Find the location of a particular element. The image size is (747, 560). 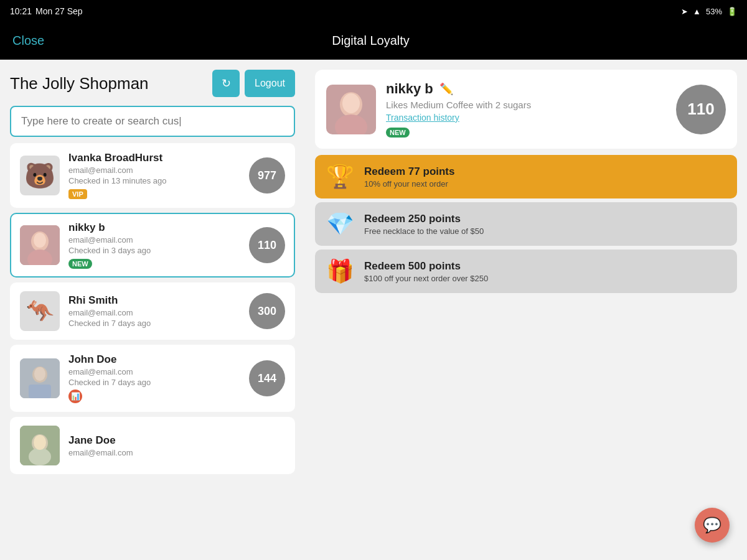

customer-checkin: Checked in 3 days ago is located at coordinates (154, 250).